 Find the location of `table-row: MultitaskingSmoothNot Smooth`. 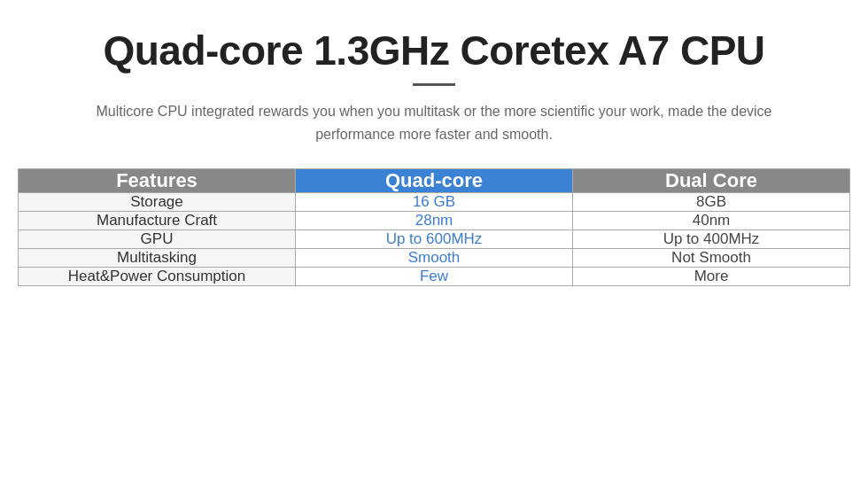

table-row: MultitaskingSmoothNot Smooth is located at coordinates (434, 259).